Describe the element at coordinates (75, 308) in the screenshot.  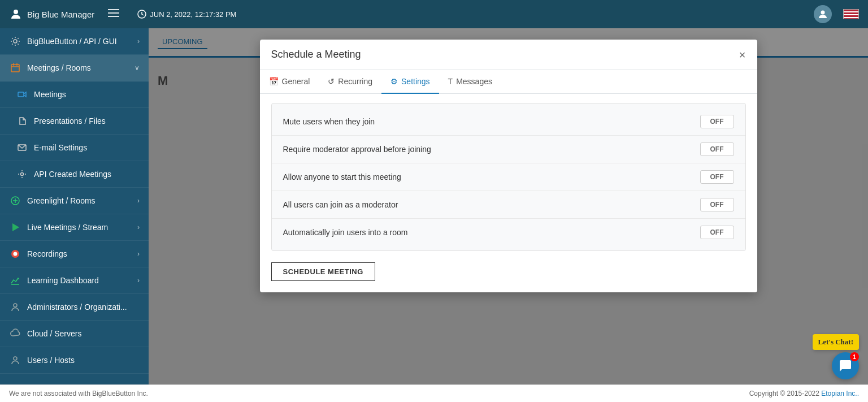
I see `sidebar-item-administrators: Administrators / Organizati...` at that location.